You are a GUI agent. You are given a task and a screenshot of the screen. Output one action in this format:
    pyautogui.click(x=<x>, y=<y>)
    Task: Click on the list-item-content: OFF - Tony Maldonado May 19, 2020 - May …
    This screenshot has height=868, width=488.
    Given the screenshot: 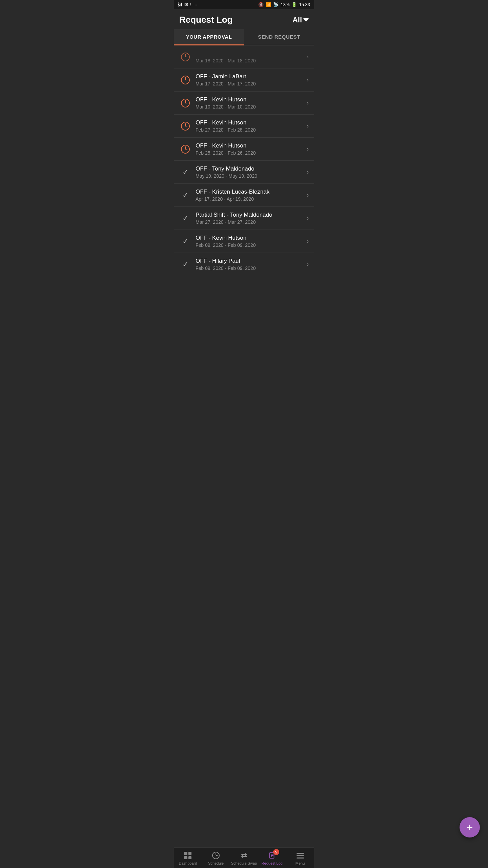 What is the action you would take?
    pyautogui.click(x=250, y=172)
    